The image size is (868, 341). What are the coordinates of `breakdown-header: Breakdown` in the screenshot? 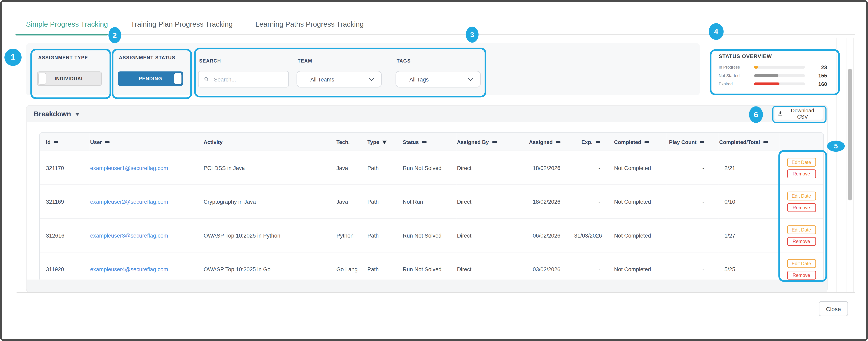 It's located at (427, 114).